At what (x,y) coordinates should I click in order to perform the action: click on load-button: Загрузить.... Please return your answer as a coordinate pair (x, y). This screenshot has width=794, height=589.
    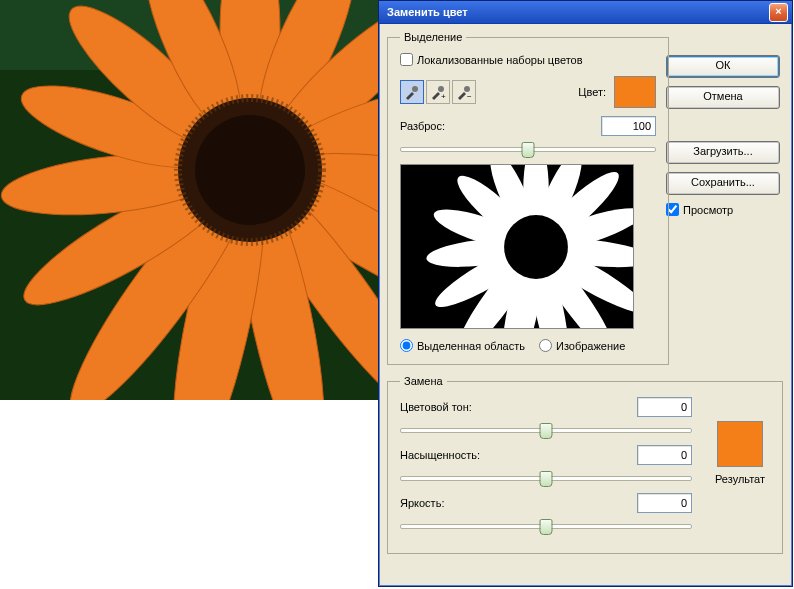
    Looking at the image, I should click on (723, 152).